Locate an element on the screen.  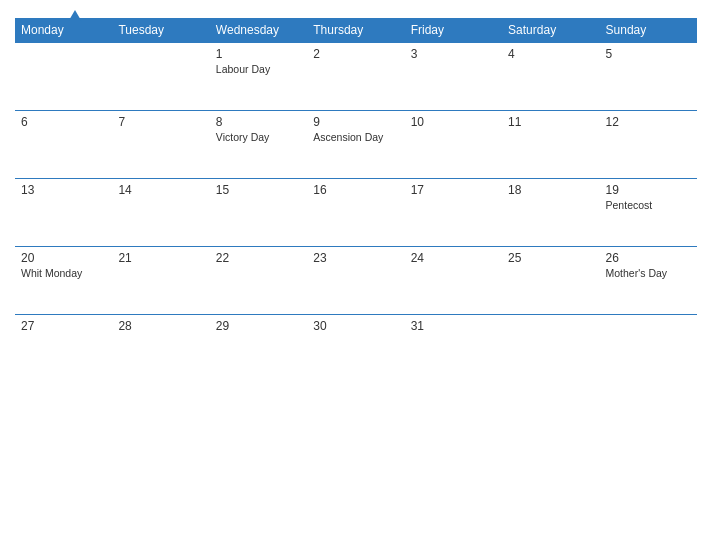
calendar-week-row: 13141516171819Pentecost is located at coordinates (356, 213).